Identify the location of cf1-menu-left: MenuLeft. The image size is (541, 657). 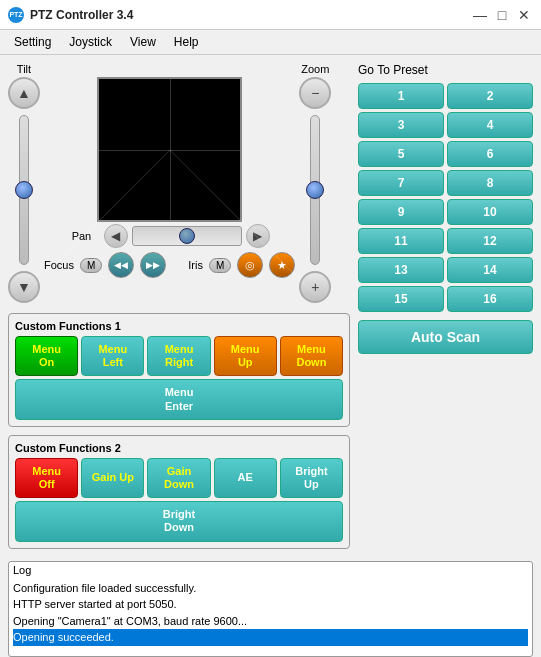
(112, 356).